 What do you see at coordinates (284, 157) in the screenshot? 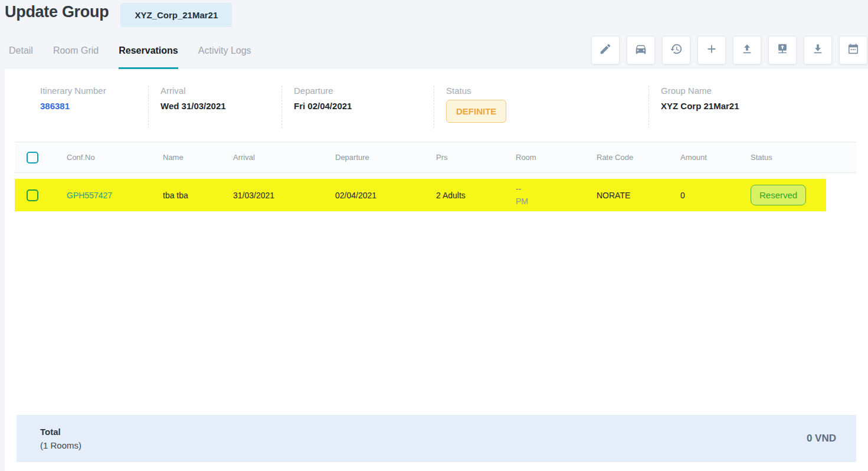
I see `col-header-arrival: Arrival` at bounding box center [284, 157].